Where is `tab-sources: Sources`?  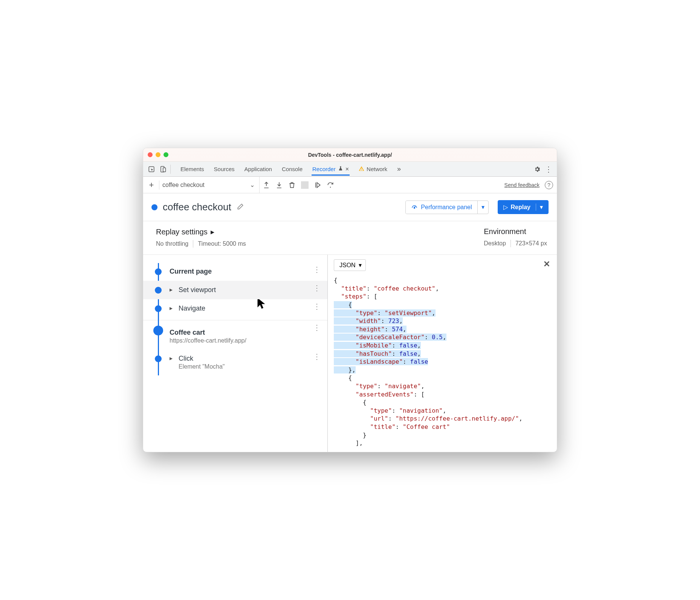 tab-sources: Sources is located at coordinates (225, 169).